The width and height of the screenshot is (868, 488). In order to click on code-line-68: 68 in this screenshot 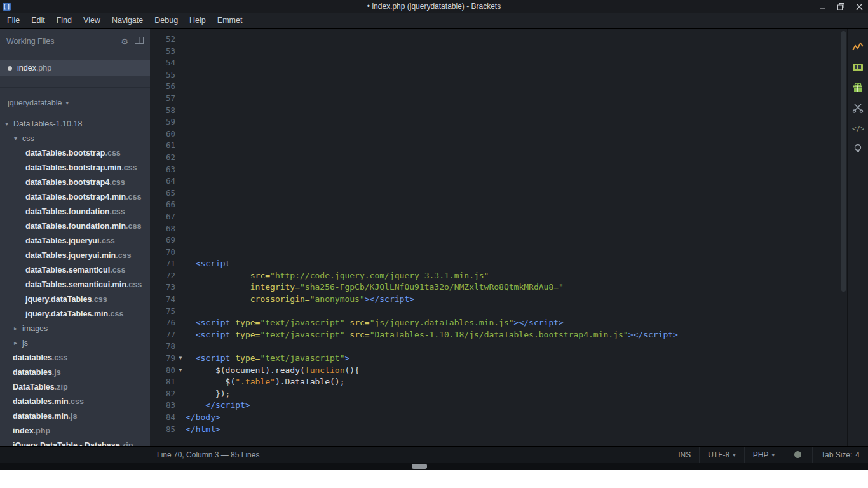, I will do `click(498, 229)`.